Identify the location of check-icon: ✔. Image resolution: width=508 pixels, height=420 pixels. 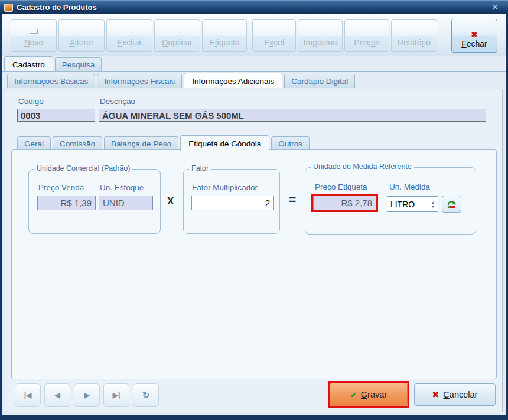
(353, 395).